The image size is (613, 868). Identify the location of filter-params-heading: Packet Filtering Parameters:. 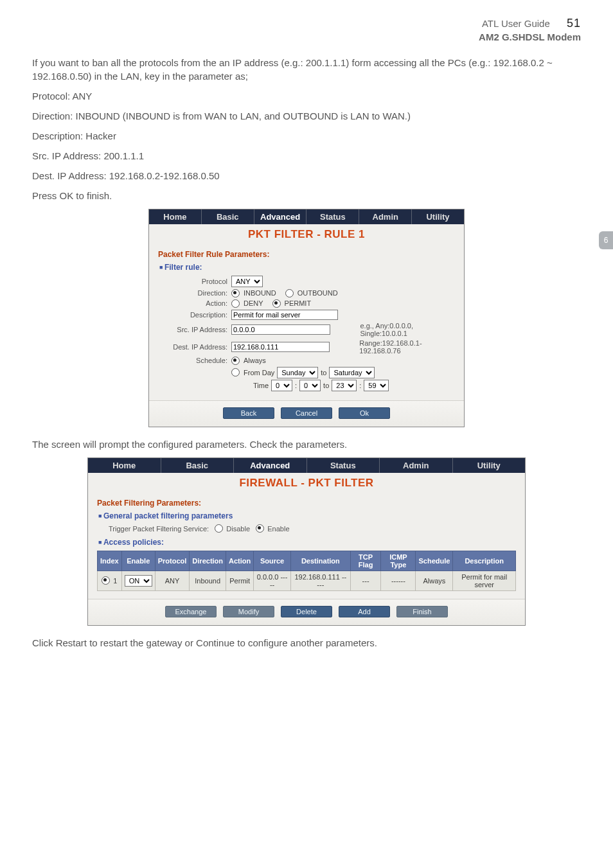
(306, 503).